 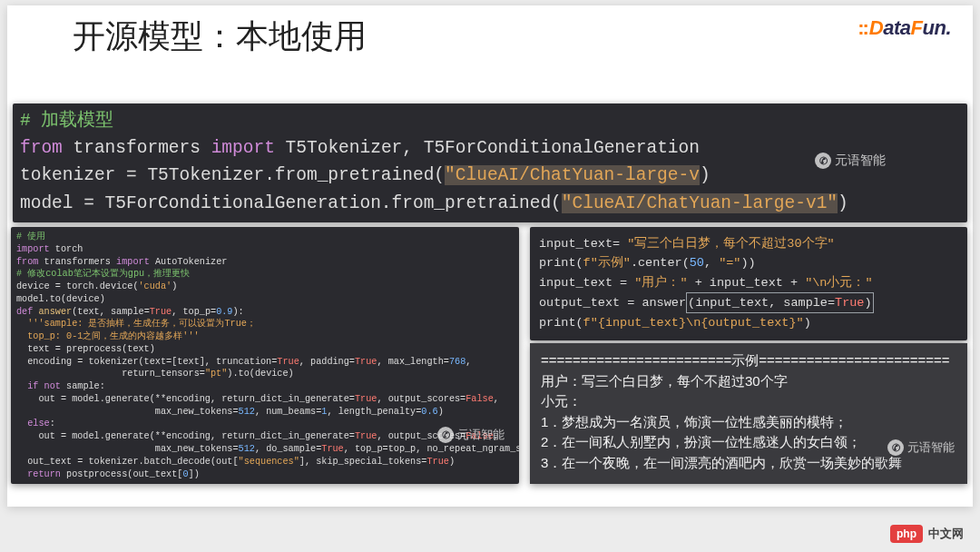 What do you see at coordinates (749, 414) in the screenshot?
I see `output-block: ========================示例==============…` at bounding box center [749, 414].